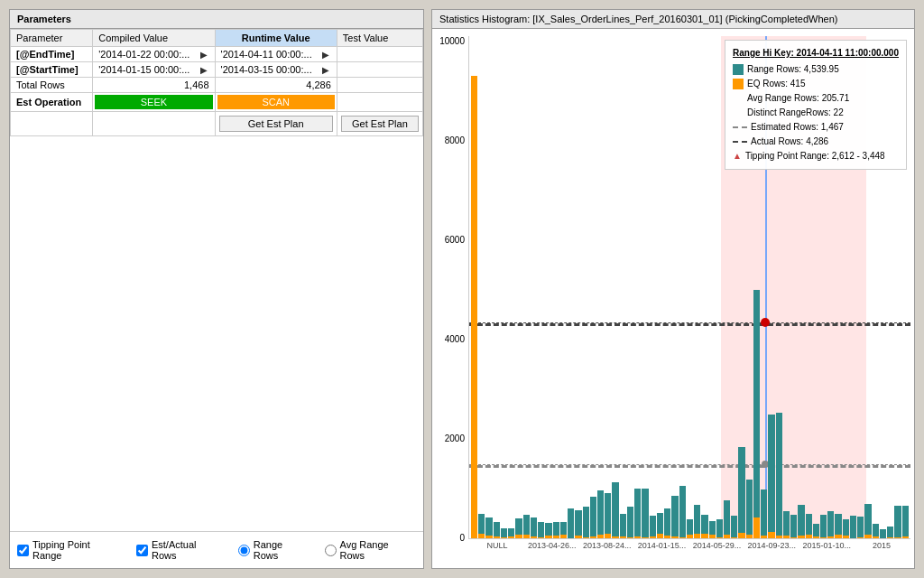  I want to click on param-starttime-test, so click(379, 70).